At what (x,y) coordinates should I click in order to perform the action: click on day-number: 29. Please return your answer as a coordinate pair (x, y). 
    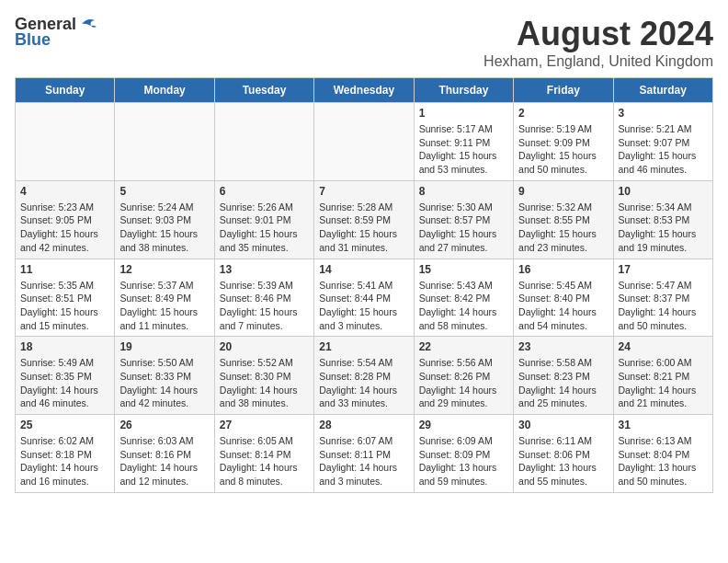
    Looking at the image, I should click on (463, 425).